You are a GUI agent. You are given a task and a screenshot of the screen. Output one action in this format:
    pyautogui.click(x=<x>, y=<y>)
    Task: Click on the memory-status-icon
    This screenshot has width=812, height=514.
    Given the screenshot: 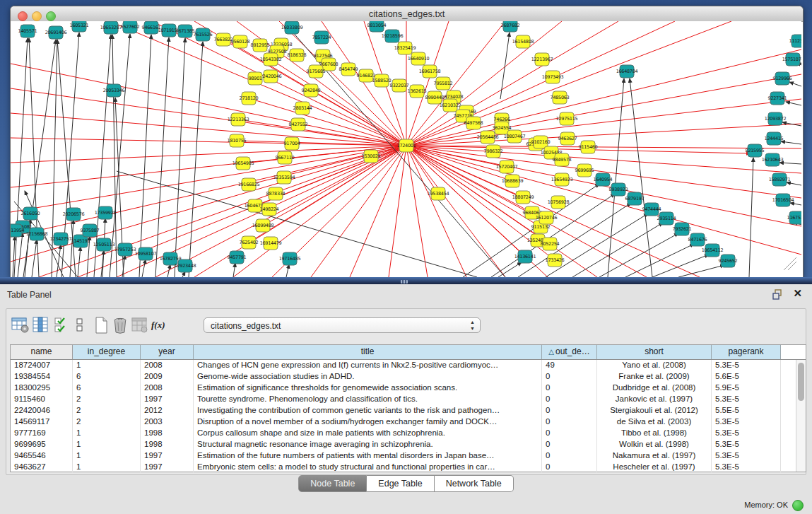 What is the action you would take?
    pyautogui.click(x=798, y=506)
    